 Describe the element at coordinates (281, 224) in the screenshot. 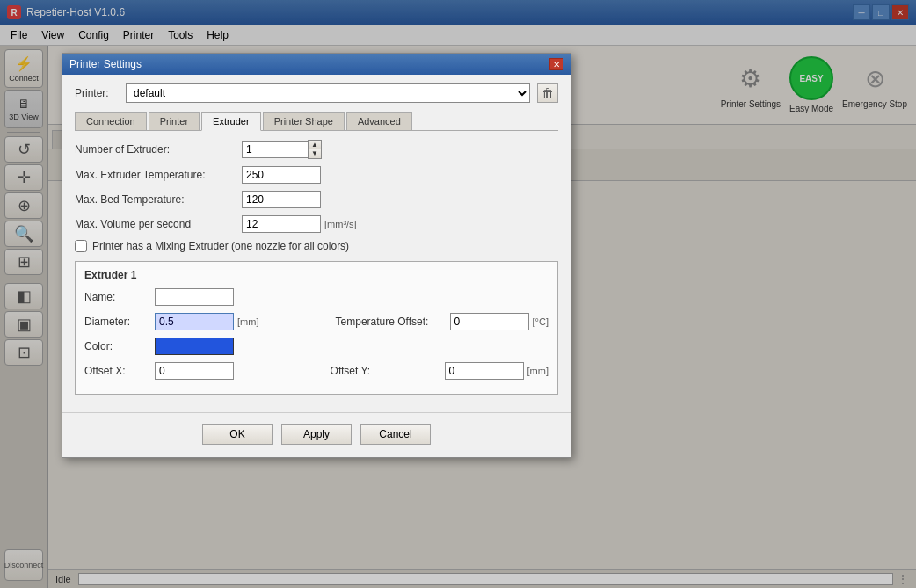

I see `max-volume-input` at that location.